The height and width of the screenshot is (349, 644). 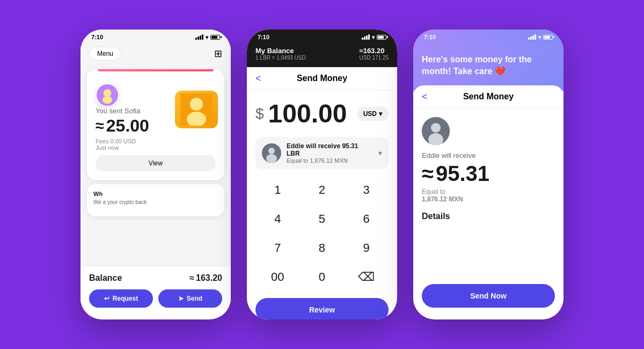 What do you see at coordinates (322, 78) in the screenshot?
I see `phone2-send-money-title: Send Money` at bounding box center [322, 78].